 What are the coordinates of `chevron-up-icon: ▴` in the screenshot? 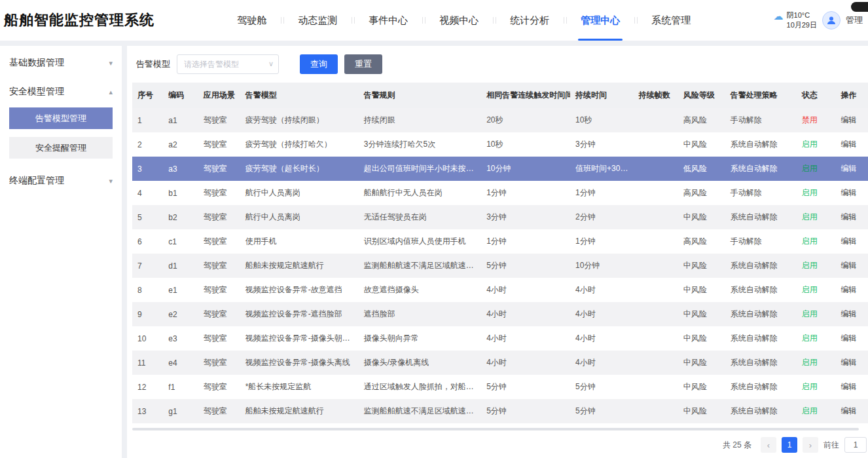 It's located at (111, 92).